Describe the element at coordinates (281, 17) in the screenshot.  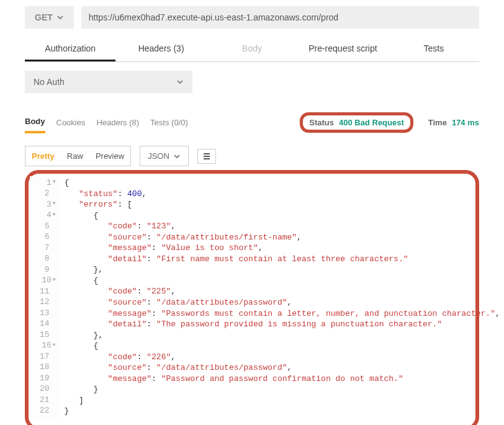
I see `url-input: https://u6mex0had7.execute-api.us-east-1…` at that location.